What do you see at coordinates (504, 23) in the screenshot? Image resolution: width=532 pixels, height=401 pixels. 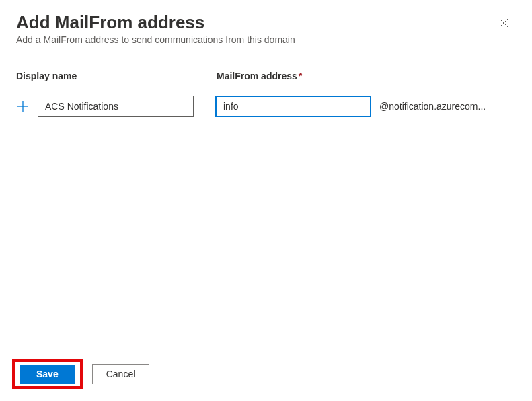 I see `close-icon` at bounding box center [504, 23].